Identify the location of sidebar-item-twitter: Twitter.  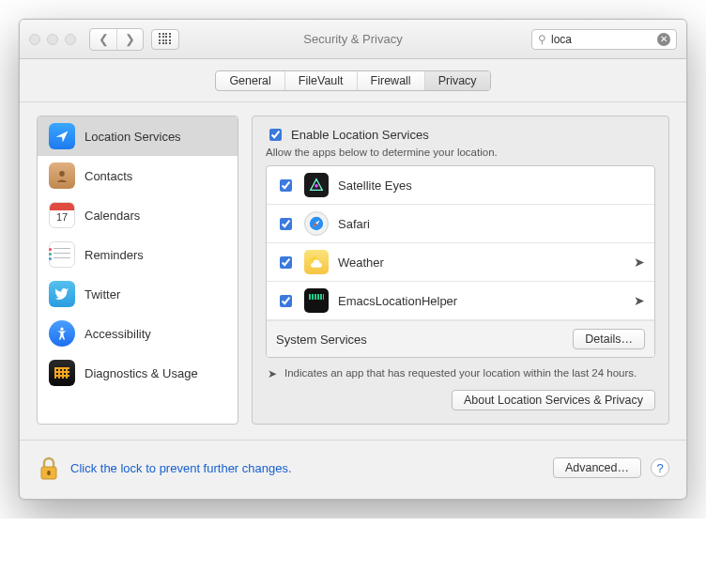
(137, 294).